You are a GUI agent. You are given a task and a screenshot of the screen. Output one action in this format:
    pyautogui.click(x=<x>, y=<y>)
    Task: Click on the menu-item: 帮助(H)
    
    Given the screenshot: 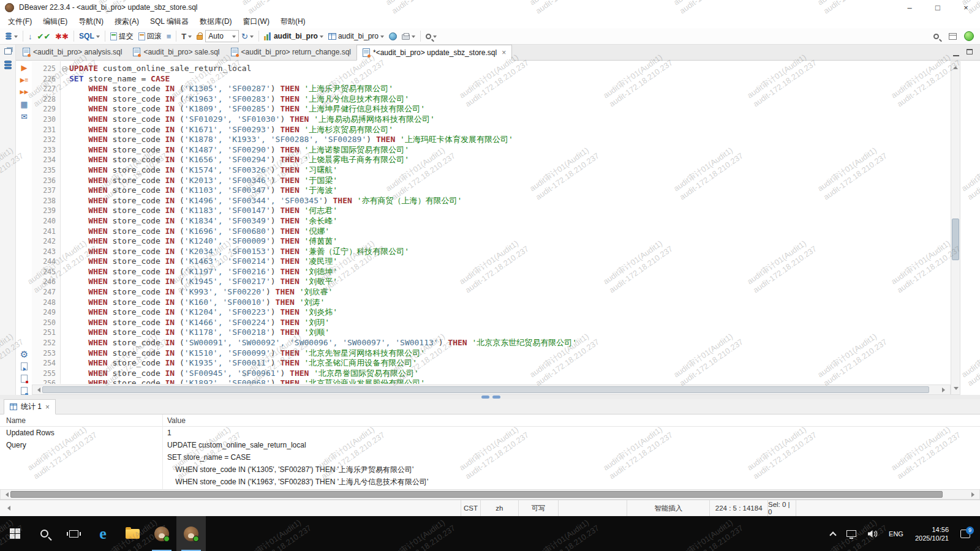 What is the action you would take?
    pyautogui.click(x=293, y=21)
    